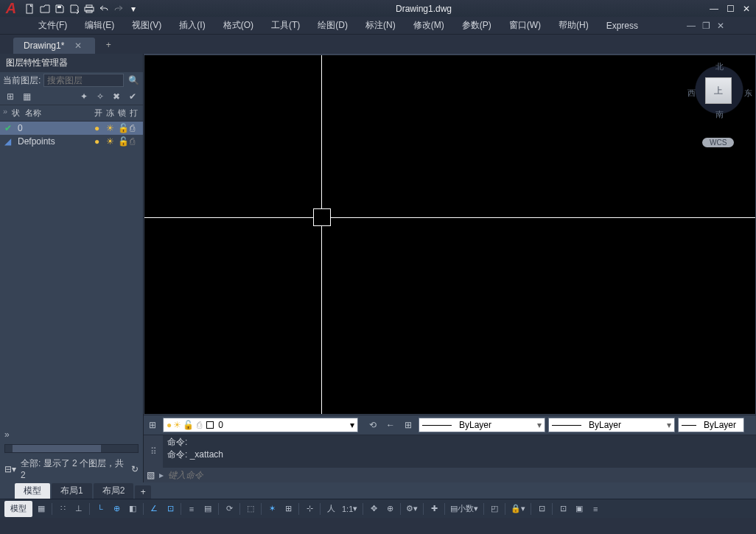 Image resolution: width=756 pixels, height=534 pixels. What do you see at coordinates (55, 46) in the screenshot?
I see `document-tab: Drawing1* ✕` at bounding box center [55, 46].